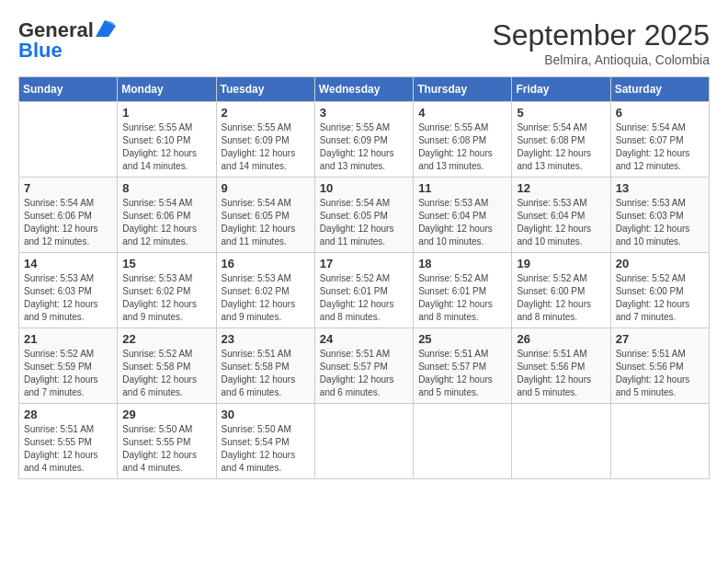 The width and height of the screenshot is (728, 563). What do you see at coordinates (68, 339) in the screenshot?
I see `day-number: 21` at bounding box center [68, 339].